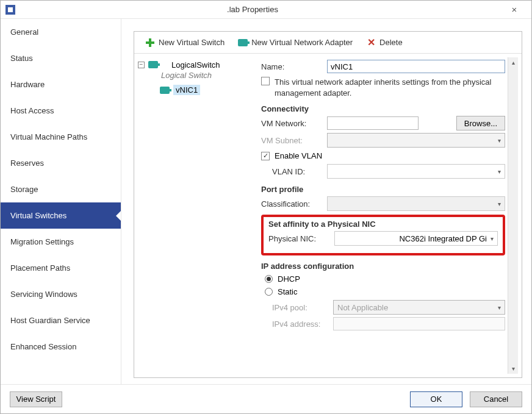 This screenshot has width=532, height=414. What do you see at coordinates (61, 216) in the screenshot?
I see `sidebar-item-virtual-switches: Virtual Switches` at bounding box center [61, 216].